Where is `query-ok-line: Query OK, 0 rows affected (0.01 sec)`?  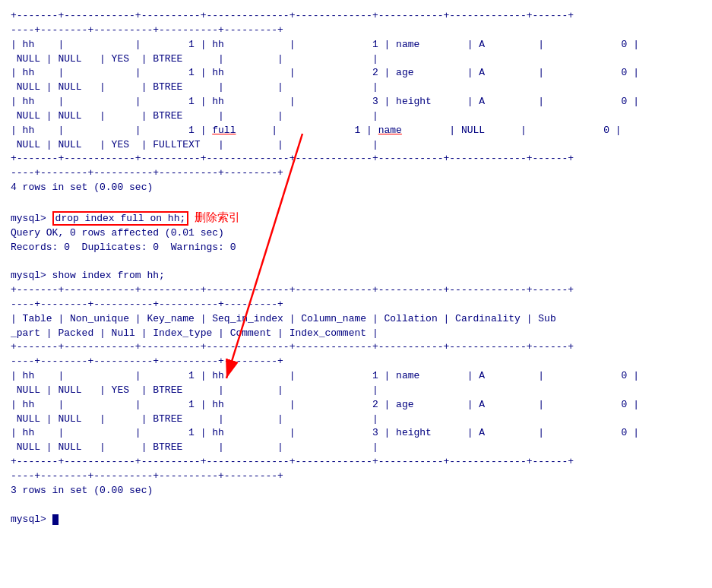 query-ok-line: Query OK, 0 rows affected (0.01 sec) is located at coordinates (362, 234).